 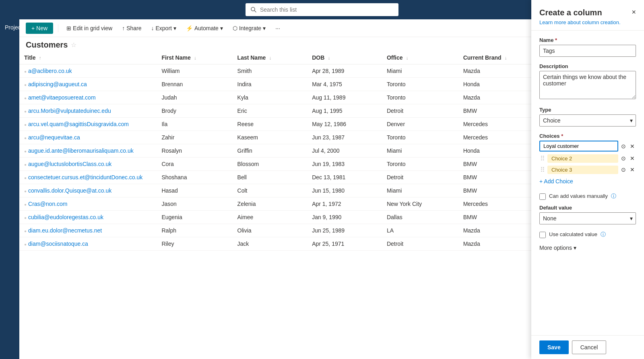 What do you see at coordinates (588, 158) in the screenshot?
I see `choice-2-item: ⠿ Choice 2 ⊙ ✕` at bounding box center [588, 158].